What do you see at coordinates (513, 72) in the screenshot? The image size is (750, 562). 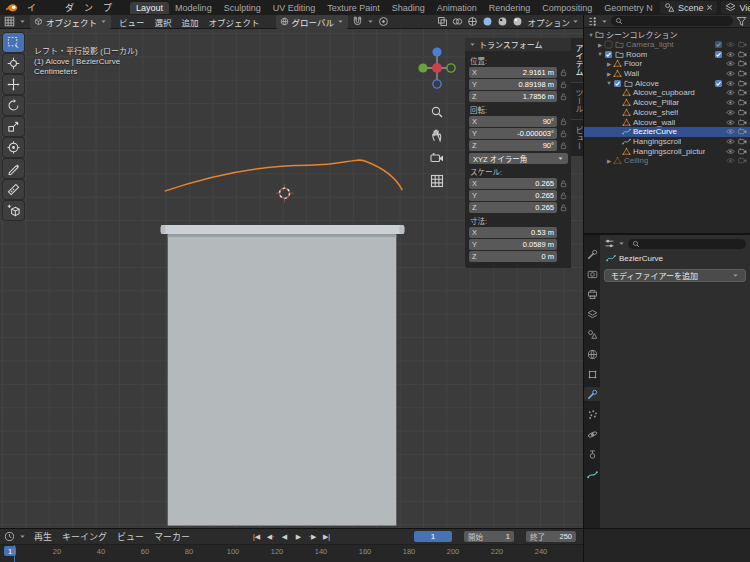 I see `transform-value-field: X2.9161 m` at bounding box center [513, 72].